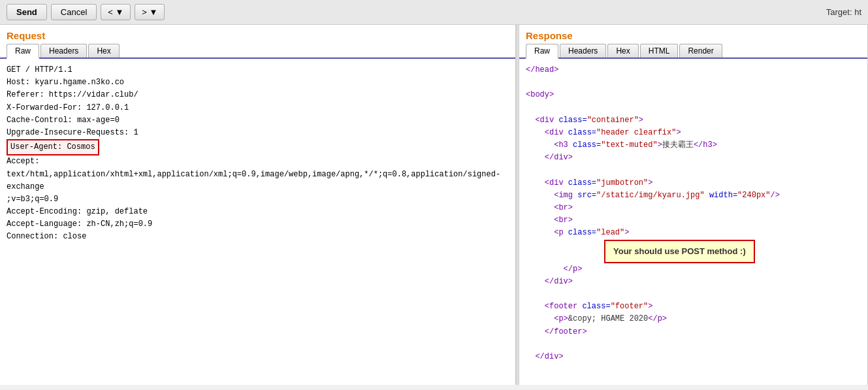  Describe the element at coordinates (257, 82) in the screenshot. I see `request-line-2: Host: kyaru.hgame.n3ko.co` at that location.